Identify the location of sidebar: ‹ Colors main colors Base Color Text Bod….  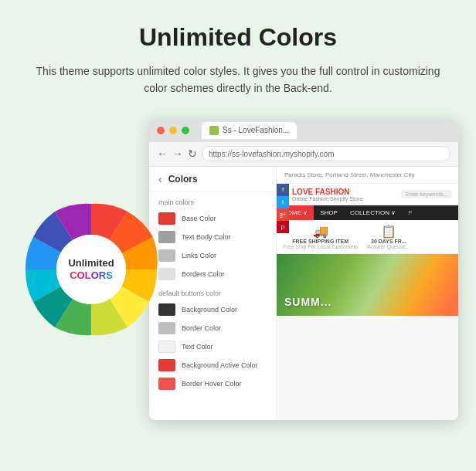
(213, 293).